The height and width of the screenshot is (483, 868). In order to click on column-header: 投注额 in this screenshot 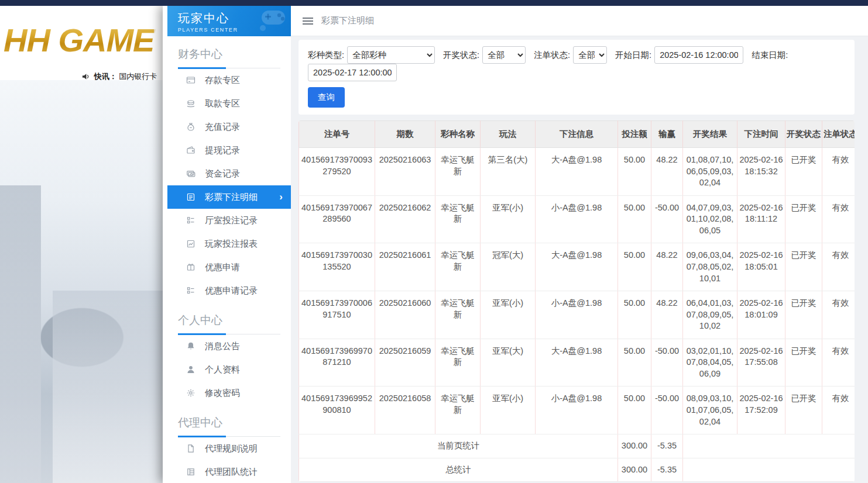, I will do `click(634, 134)`.